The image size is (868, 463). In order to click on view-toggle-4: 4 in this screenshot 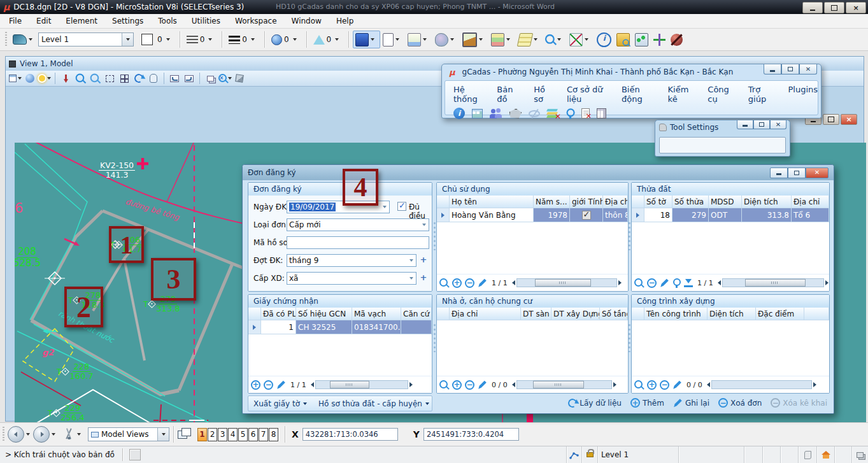, I will do `click(233, 434)`.